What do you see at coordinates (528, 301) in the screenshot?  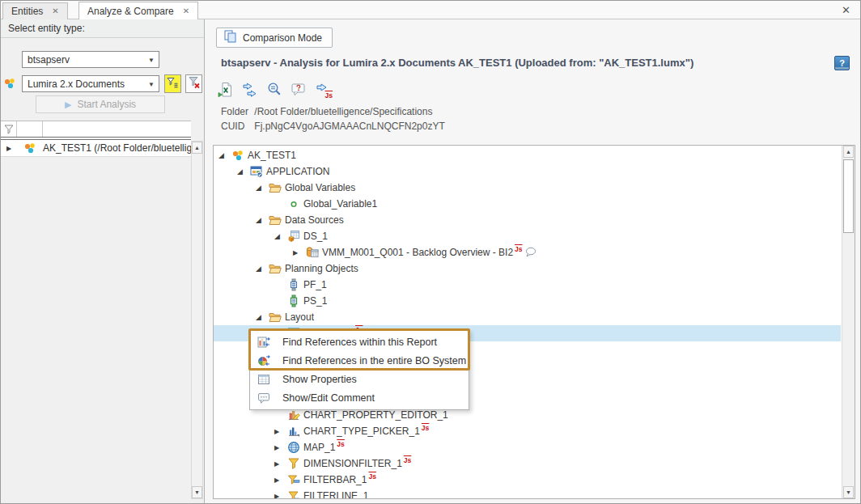 I see `tree-item-ps-1: PS_1` at bounding box center [528, 301].